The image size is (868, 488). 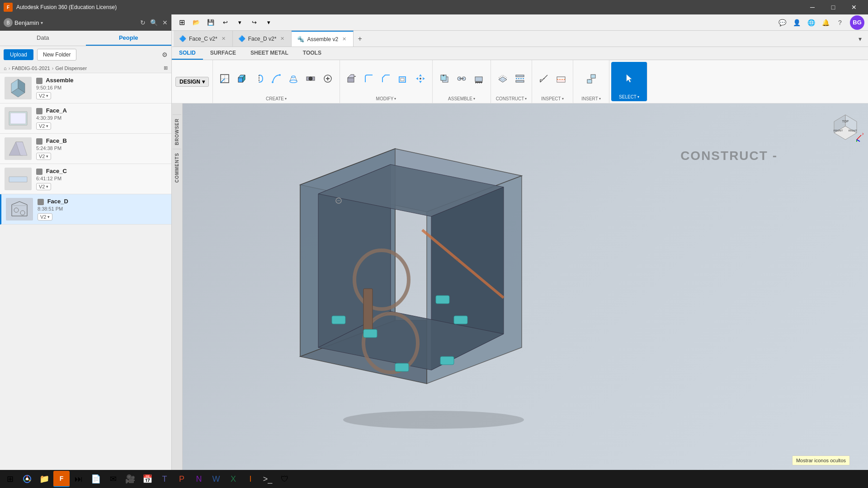 I want to click on tab-assemble: 🔩 Assemble v2 ✕, so click(x=323, y=39).